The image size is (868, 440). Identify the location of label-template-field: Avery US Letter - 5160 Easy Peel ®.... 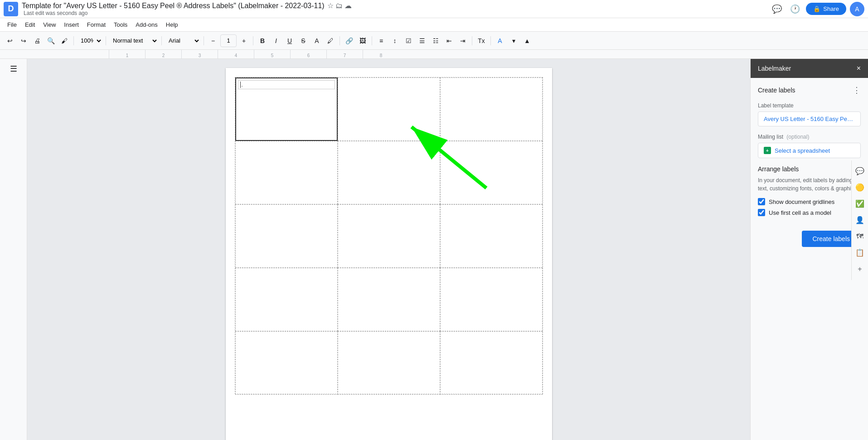
(810, 119).